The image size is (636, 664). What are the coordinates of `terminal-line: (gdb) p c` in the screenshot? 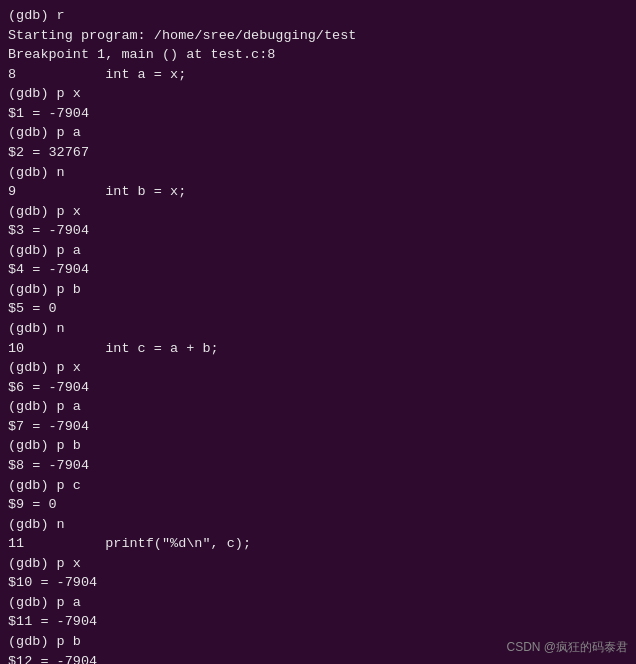 It's located at (318, 486).